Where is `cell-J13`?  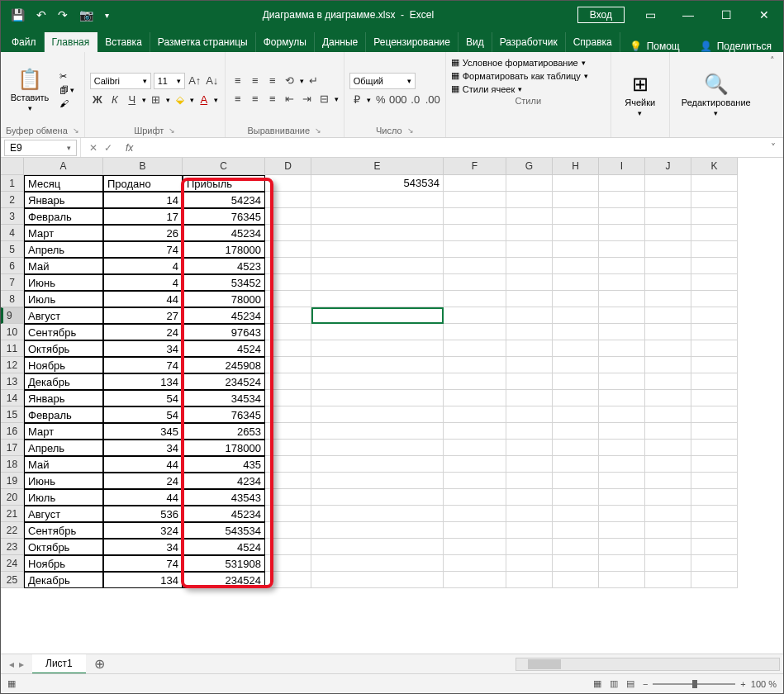
cell-J13 is located at coordinates (668, 382).